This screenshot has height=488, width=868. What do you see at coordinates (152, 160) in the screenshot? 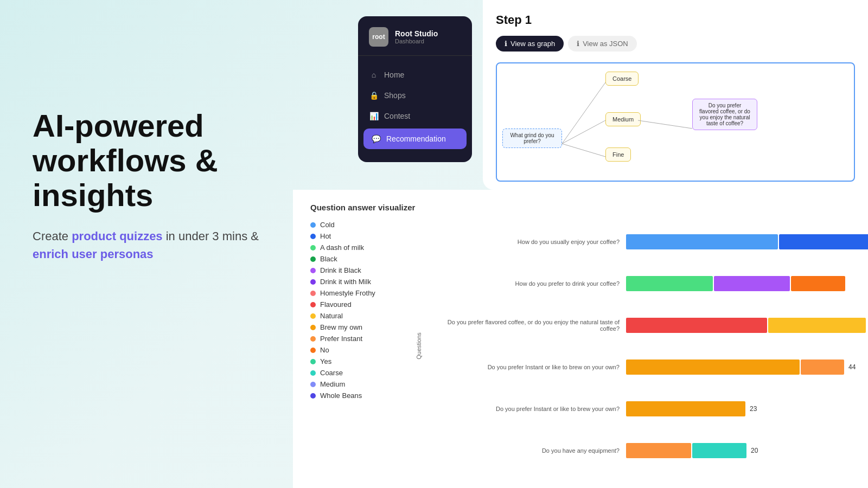
I see `hero-title: AI-powered workflows & insights` at bounding box center [152, 160].